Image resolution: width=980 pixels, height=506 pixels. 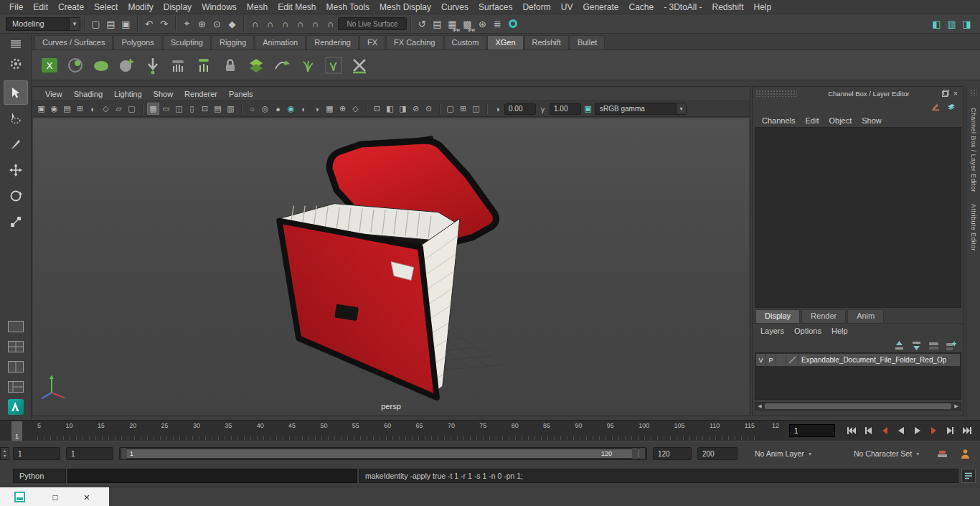 I want to click on menu-item: Mesh Tools, so click(x=348, y=7).